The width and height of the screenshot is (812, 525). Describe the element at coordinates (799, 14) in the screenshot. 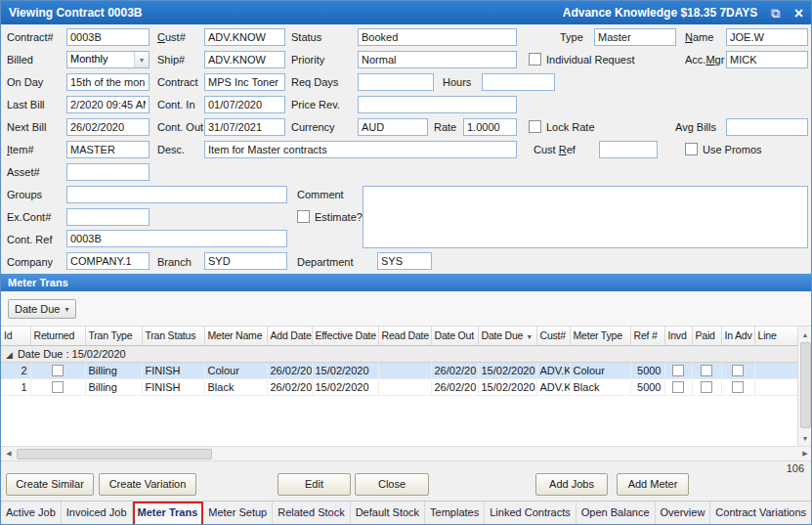

I see `close-icon: ×` at that location.